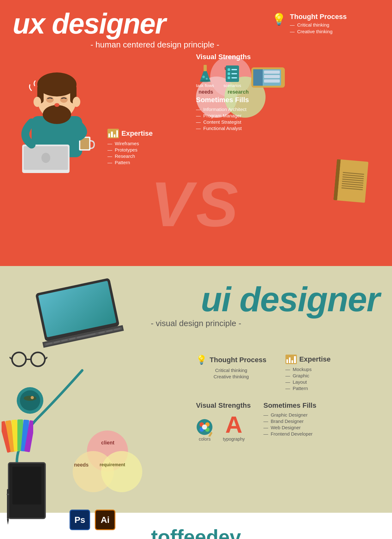  What do you see at coordinates (288, 109) in the screenshot?
I see `ux-sometimes-1: Information Architect` at bounding box center [288, 109].